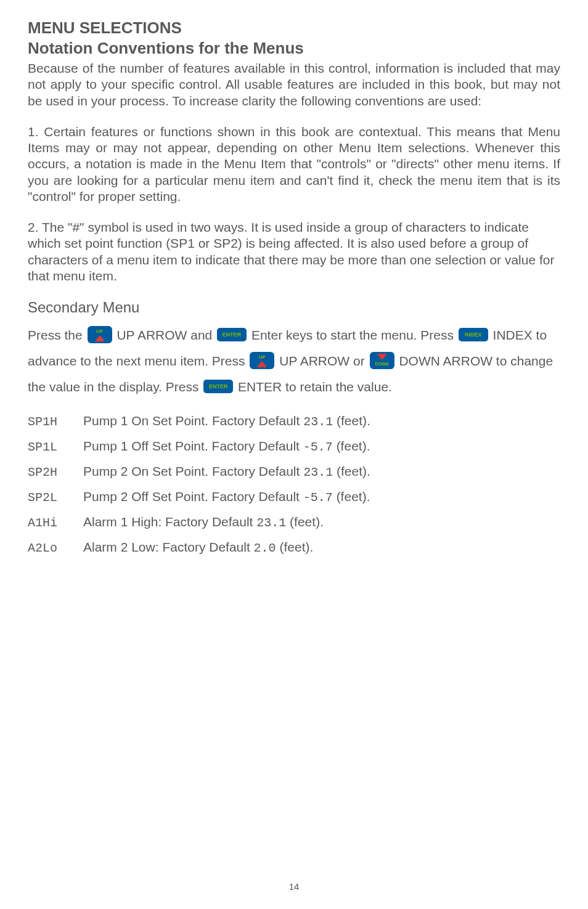  What do you see at coordinates (294, 497) in the screenshot?
I see `menu-row-sp2l: SP2L Pump 2 Off Set Point. Factory Defau…` at bounding box center [294, 497].